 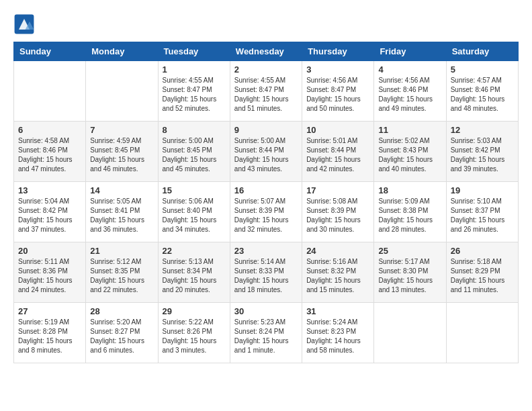 What do you see at coordinates (193, 52) in the screenshot?
I see `weekday-header-tuesday: Tuesday` at bounding box center [193, 52].